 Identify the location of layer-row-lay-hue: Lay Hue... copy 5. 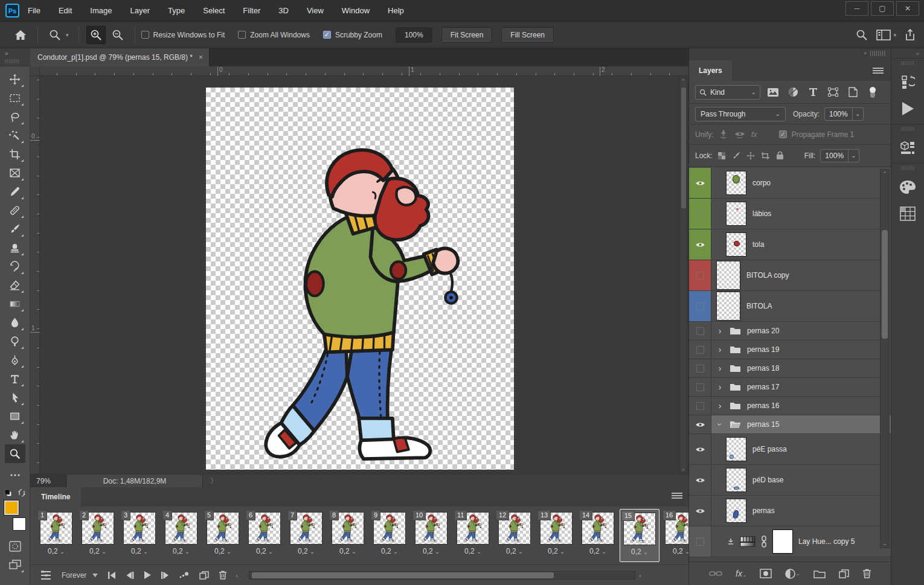
(790, 542).